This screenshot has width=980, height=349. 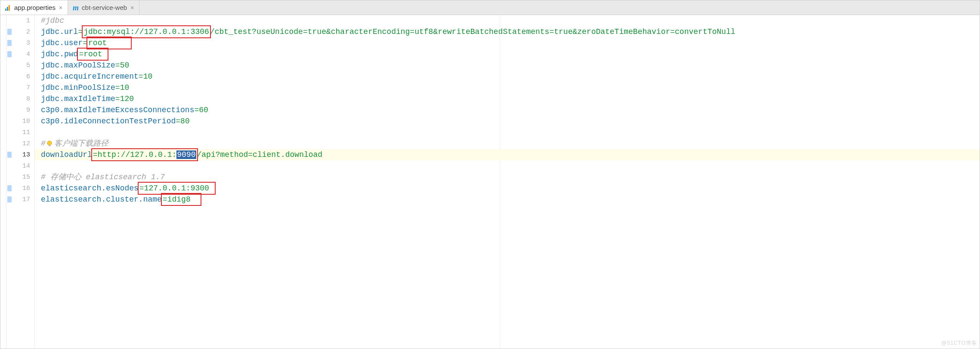 I want to click on line-number: 1, so click(x=21, y=21).